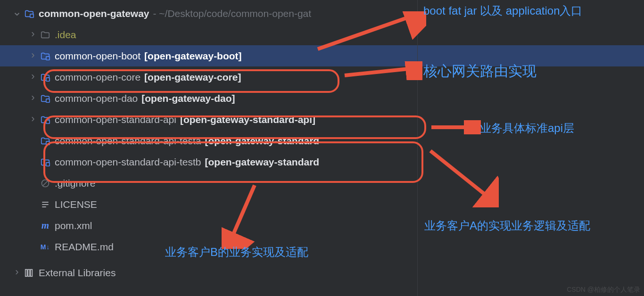 Image resolution: width=644 pixels, height=296 pixels. I want to click on node-label: LICENSE, so click(76, 205).